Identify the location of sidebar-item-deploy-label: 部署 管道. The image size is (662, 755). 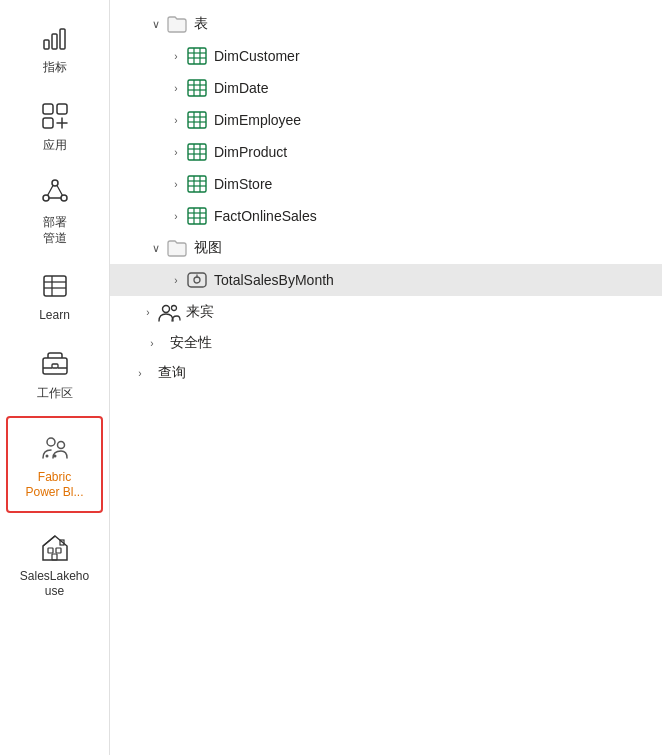
(55, 230).